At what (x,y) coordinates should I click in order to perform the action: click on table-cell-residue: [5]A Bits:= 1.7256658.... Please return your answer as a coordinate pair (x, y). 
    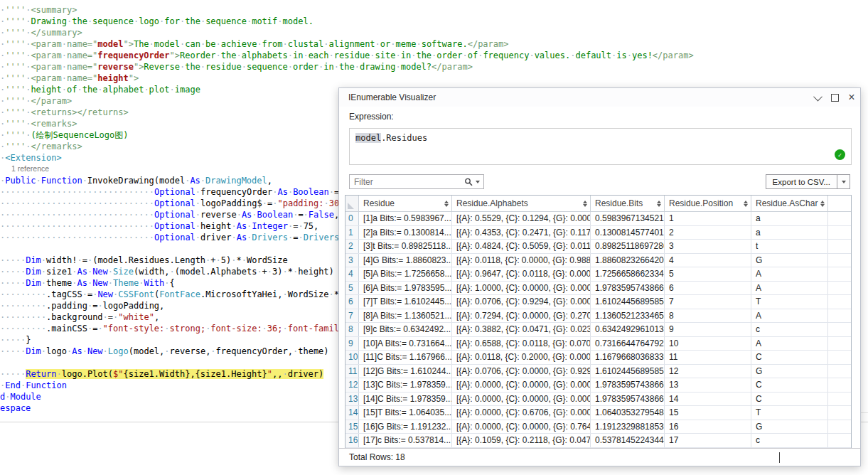
    Looking at the image, I should click on (405, 274).